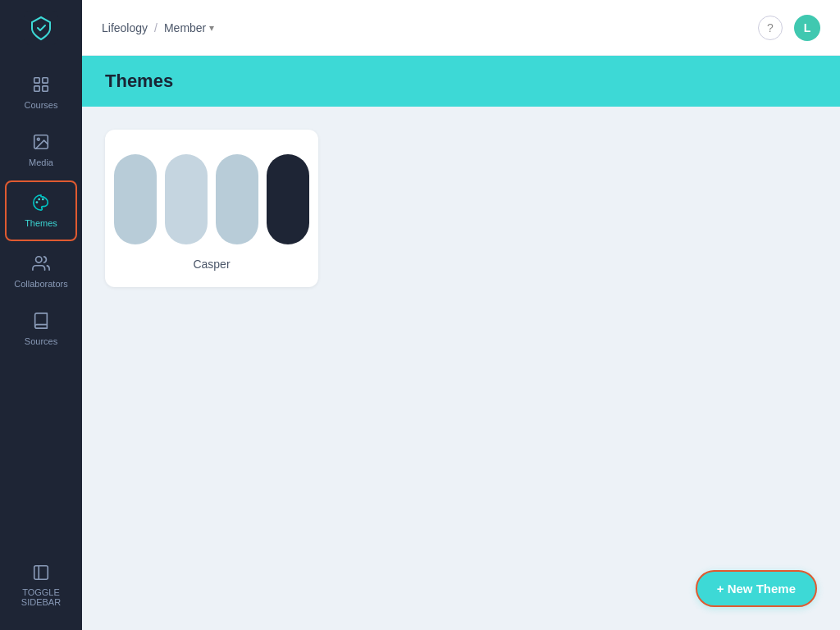  What do you see at coordinates (185, 28) in the screenshot?
I see `breadcrumb-current: Member` at bounding box center [185, 28].